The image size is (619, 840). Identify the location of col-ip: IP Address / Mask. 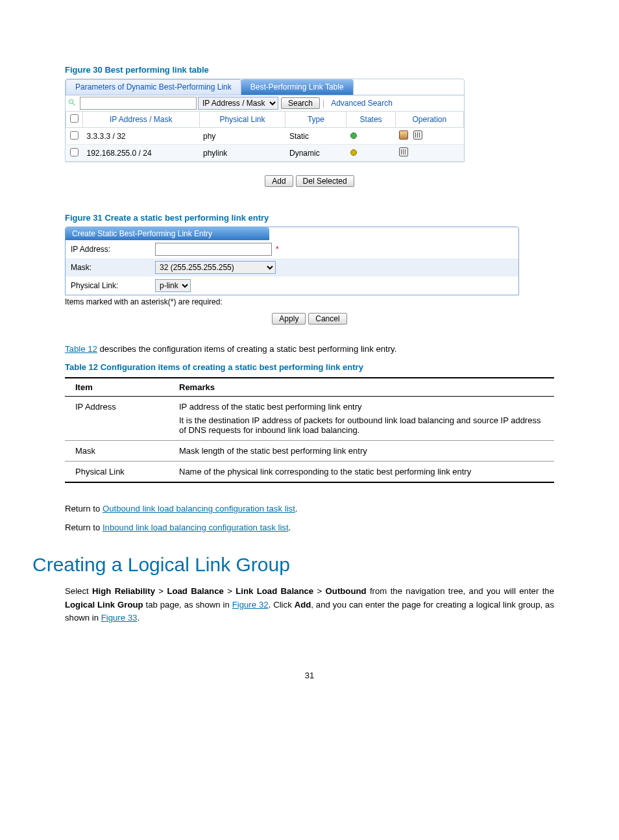
(141, 119).